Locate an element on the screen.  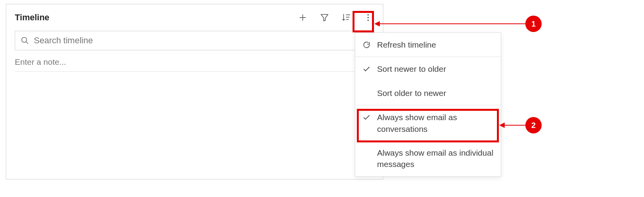
badge-number: 2 is located at coordinates (533, 126).